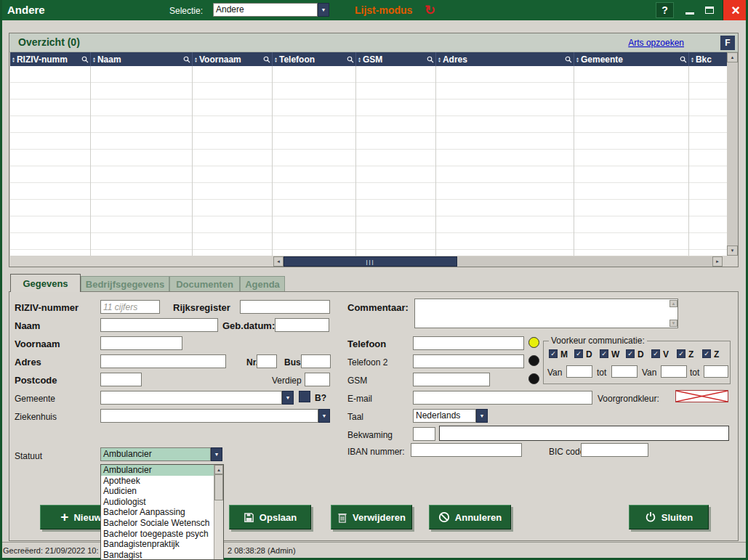 This screenshot has height=560, width=748. What do you see at coordinates (278, 261) in the screenshot?
I see `scroll-left-icon: ◄` at bounding box center [278, 261].